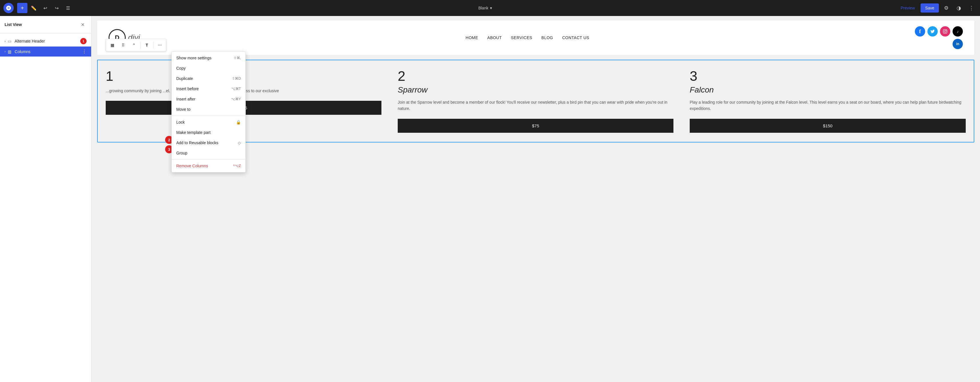 The height and width of the screenshot is (382, 980). I want to click on make-template-part-label: Make template part, so click(208, 133).